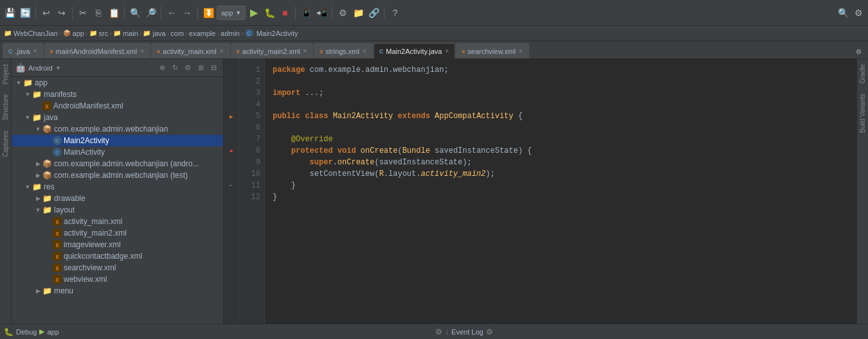  Describe the element at coordinates (269, 13) in the screenshot. I see `debug-run-icon: 🐛` at that location.